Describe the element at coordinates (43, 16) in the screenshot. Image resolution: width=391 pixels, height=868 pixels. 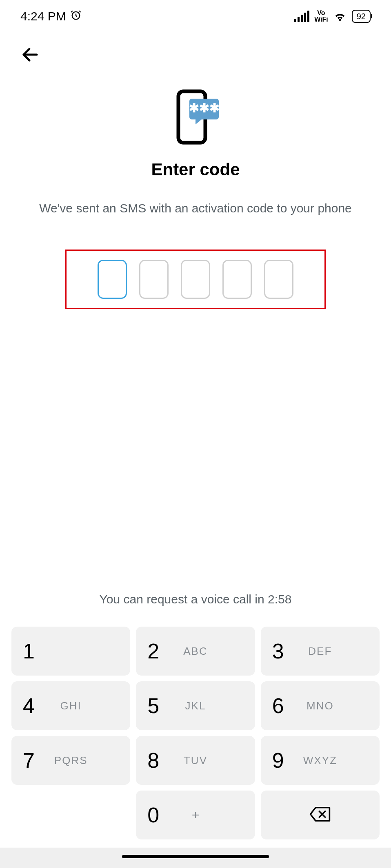
I see `status-time: 4:24 PM` at that location.